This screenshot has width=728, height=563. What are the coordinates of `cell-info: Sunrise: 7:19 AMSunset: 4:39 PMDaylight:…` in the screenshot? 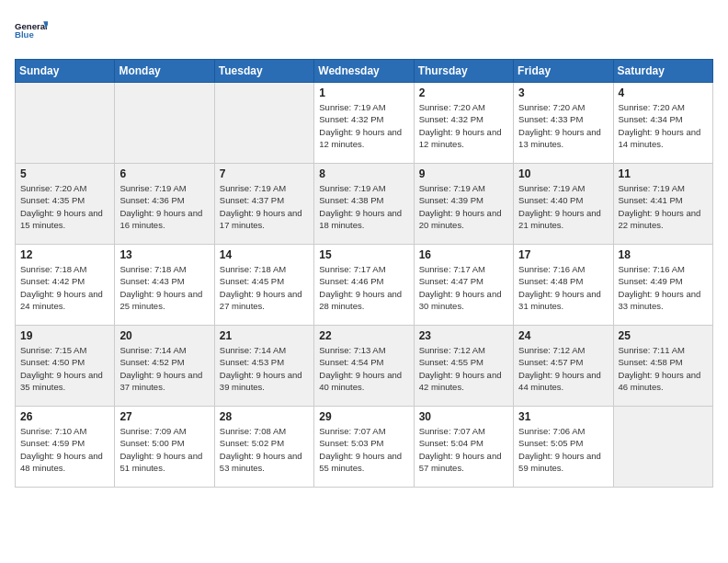 It's located at (463, 206).